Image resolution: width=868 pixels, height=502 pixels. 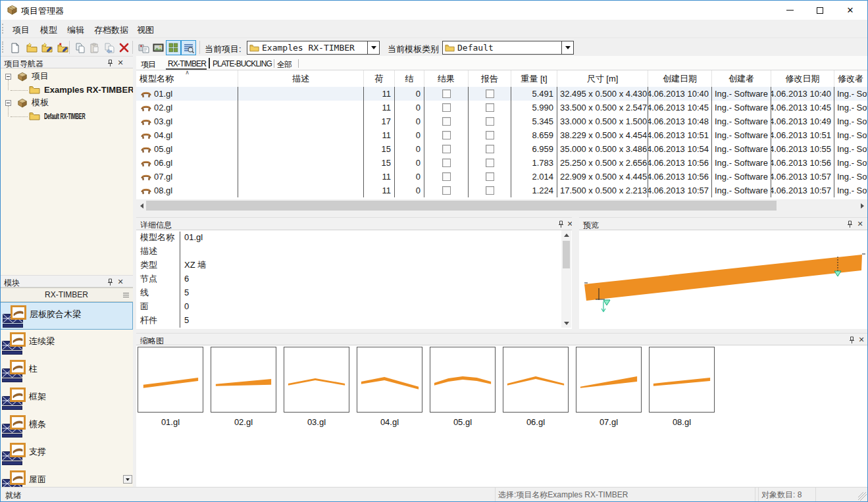 I want to click on snapshot-button, so click(x=158, y=47).